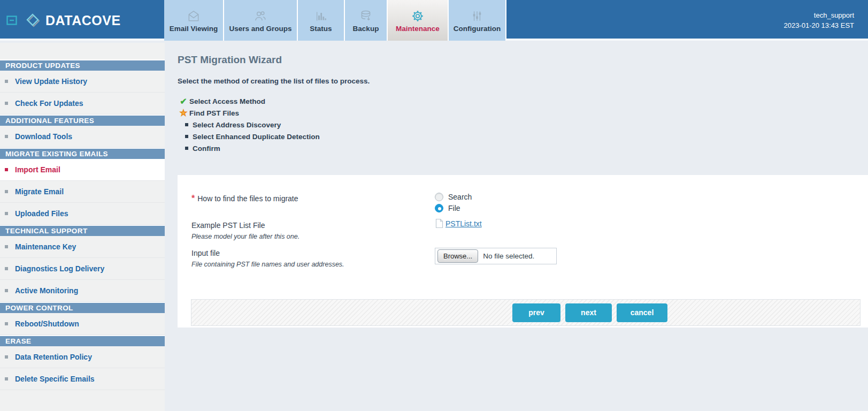 Image resolution: width=868 pixels, height=411 pixels. I want to click on users-icon, so click(260, 16).